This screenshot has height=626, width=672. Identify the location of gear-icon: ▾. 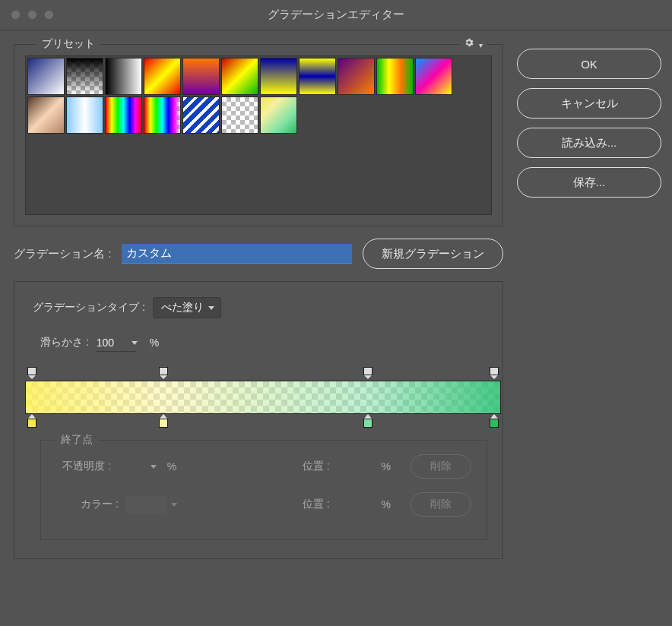
(473, 44).